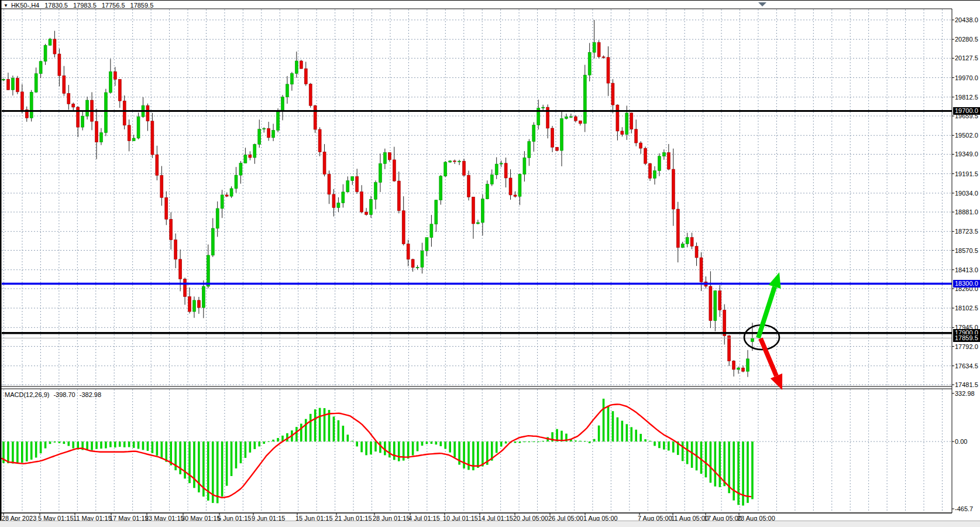 The width and height of the screenshot is (980, 527). What do you see at coordinates (967, 193) in the screenshot?
I see `price-tick-label: 19034.0` at bounding box center [967, 193].